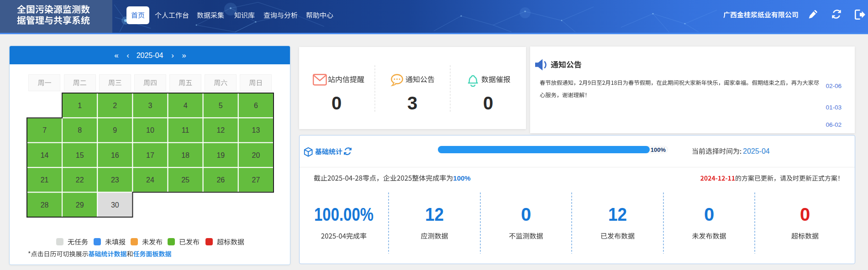 This screenshot has height=270, width=868. What do you see at coordinates (80, 205) in the screenshot?
I see `svg-text: 29` at bounding box center [80, 205].